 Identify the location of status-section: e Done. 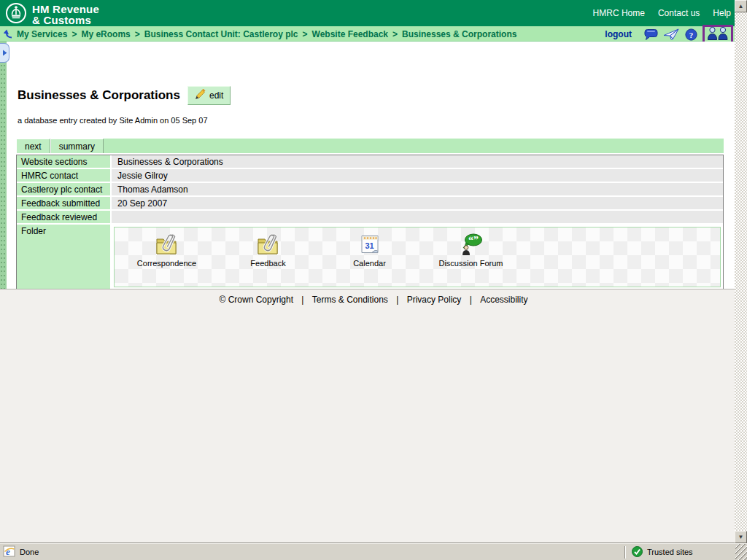
(312, 552).